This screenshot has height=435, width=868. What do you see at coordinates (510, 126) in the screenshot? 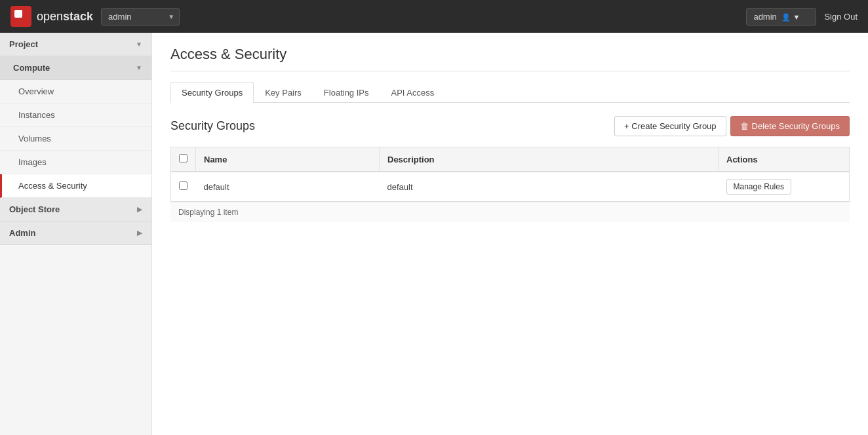
I see `section-header: Security Groups + Create Security Group …` at bounding box center [510, 126].